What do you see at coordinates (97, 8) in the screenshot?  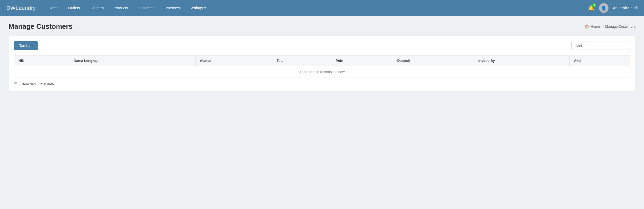 I see `nav-item-couriers: Couriers` at bounding box center [97, 8].